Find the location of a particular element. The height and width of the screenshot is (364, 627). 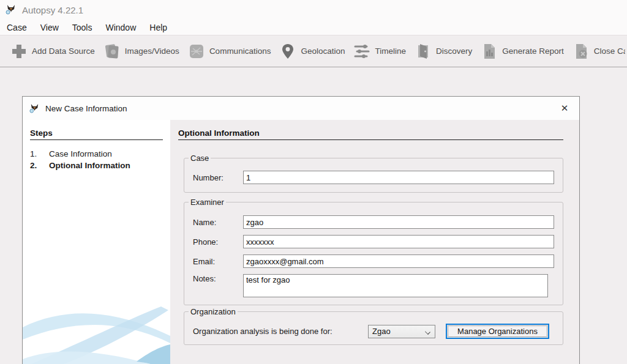

step-case-information: 1. Case Information is located at coordinates (97, 154).